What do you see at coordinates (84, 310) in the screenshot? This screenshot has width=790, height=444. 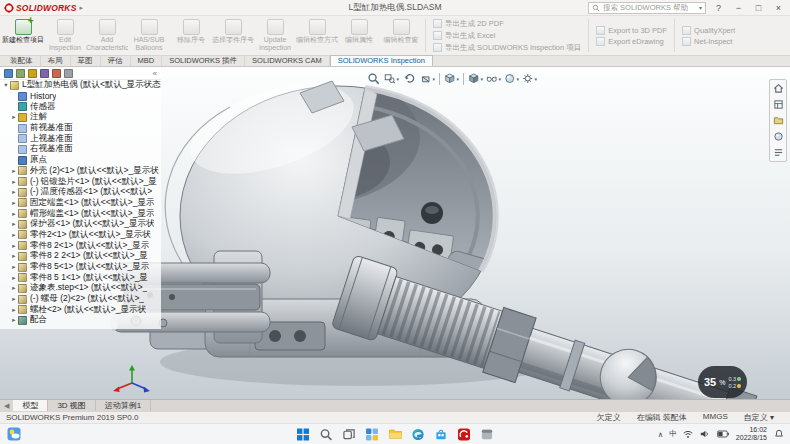 I see `tree-item: ▸ 螺栓<2> (默认<<默认>_显示状` at bounding box center [84, 310].